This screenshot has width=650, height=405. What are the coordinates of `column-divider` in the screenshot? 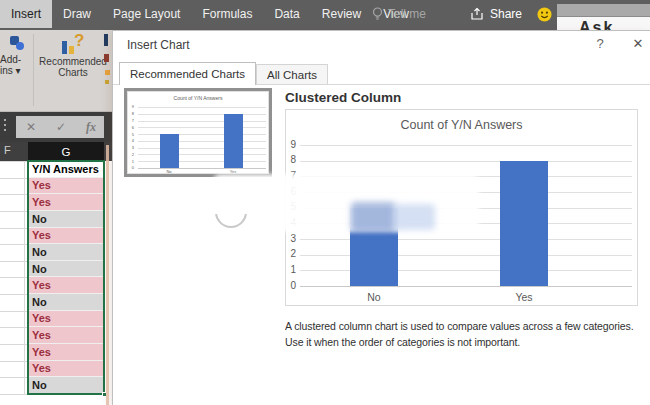 It's located at (24, 278).